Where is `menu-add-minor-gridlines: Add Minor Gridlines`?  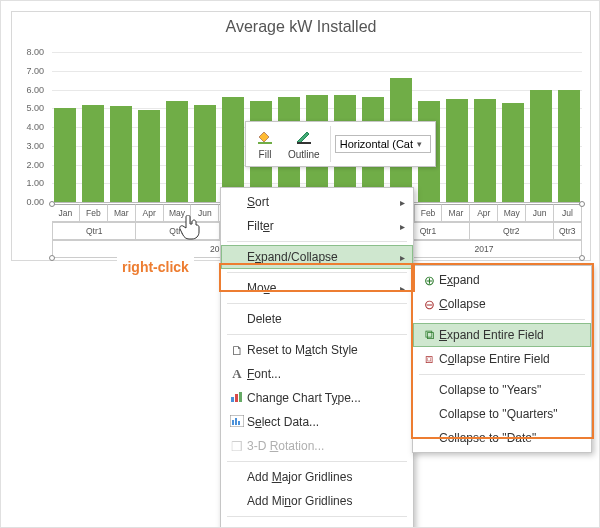
menu-add-minor-gridlines: Add Minor Gridlines is located at coordinates (317, 501).